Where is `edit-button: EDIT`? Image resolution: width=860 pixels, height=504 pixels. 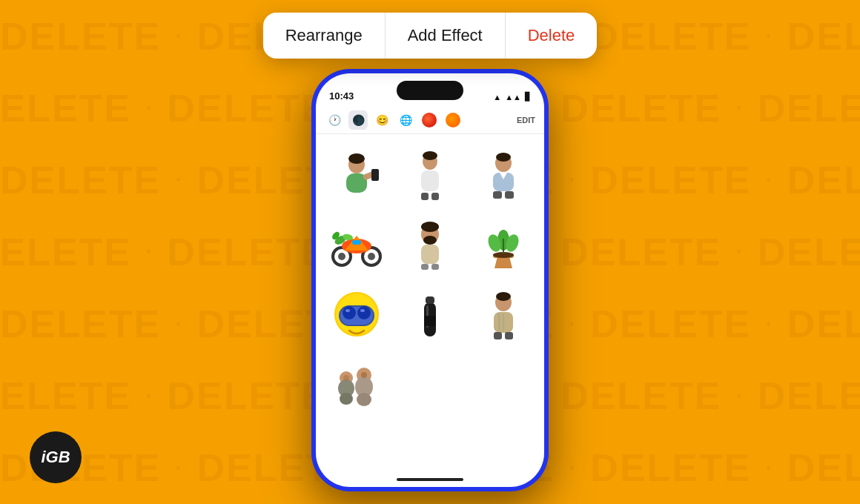 edit-button: EDIT is located at coordinates (526, 120).